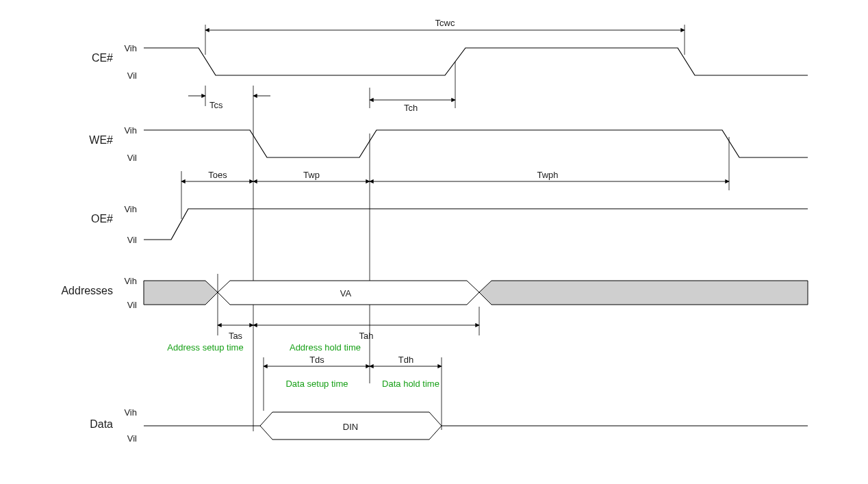  What do you see at coordinates (205, 348) in the screenshot?
I see `note-addr-setup: Address setup time` at bounding box center [205, 348].